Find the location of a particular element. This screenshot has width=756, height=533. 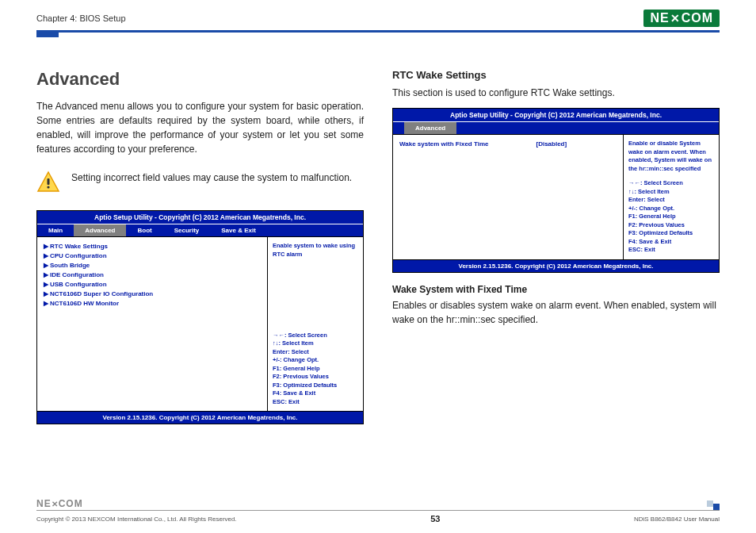

subsection-title: RTC Wake Settings is located at coordinates (556, 75).